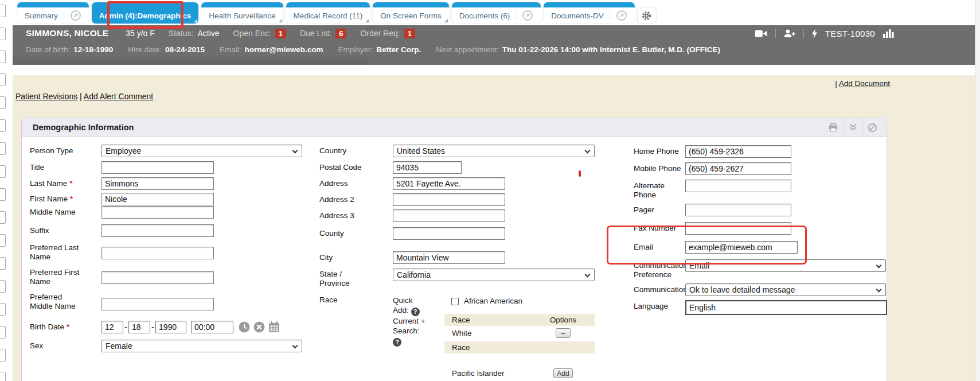 The width and height of the screenshot is (980, 381). Describe the element at coordinates (158, 278) in the screenshot. I see `preferred-first-name-input` at that location.